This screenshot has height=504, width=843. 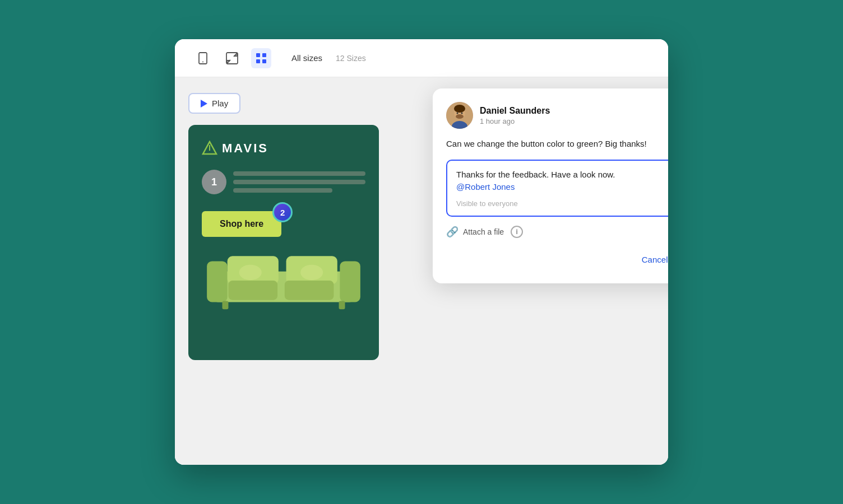 What do you see at coordinates (284, 148) in the screenshot?
I see `app-logo: MAVIS` at bounding box center [284, 148].